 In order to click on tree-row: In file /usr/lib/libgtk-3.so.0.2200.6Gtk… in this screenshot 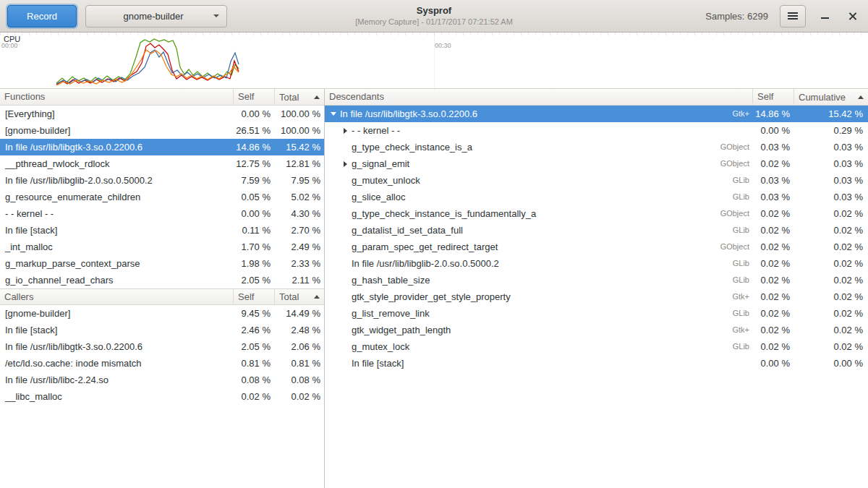, I will do `click(596, 114)`.